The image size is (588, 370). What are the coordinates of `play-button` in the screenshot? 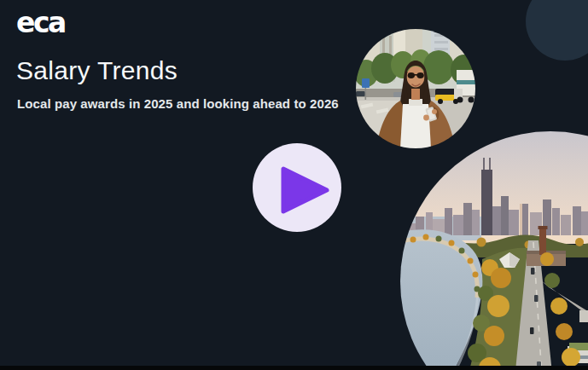 It's located at (297, 188).